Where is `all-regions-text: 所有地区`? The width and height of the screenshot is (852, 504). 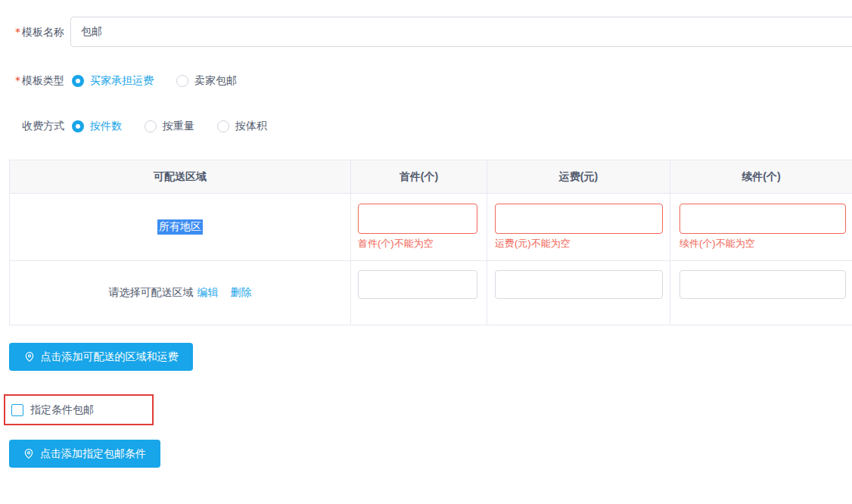
all-regions-text: 所有地区 is located at coordinates (180, 227).